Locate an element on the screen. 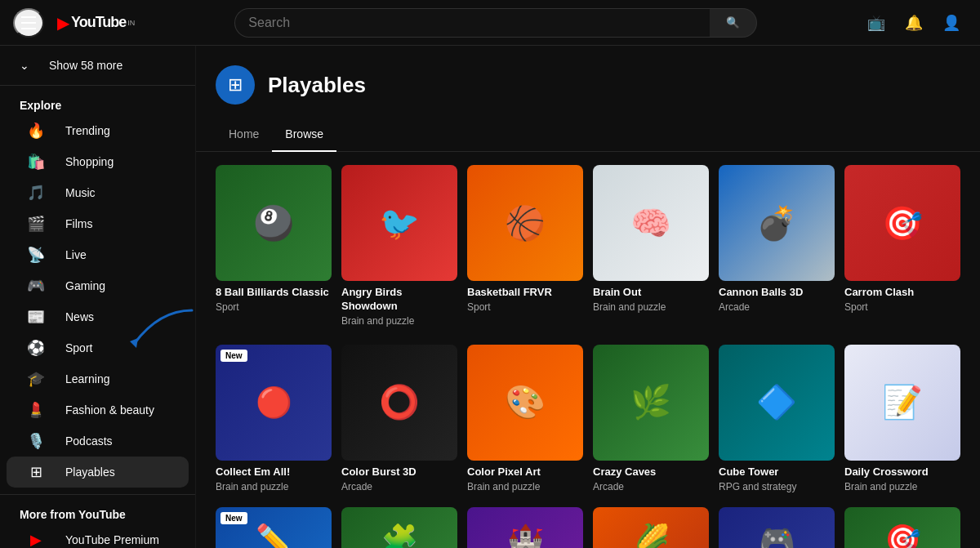 The height and width of the screenshot is (548, 980). sidebar-item-label: Trending is located at coordinates (88, 131).